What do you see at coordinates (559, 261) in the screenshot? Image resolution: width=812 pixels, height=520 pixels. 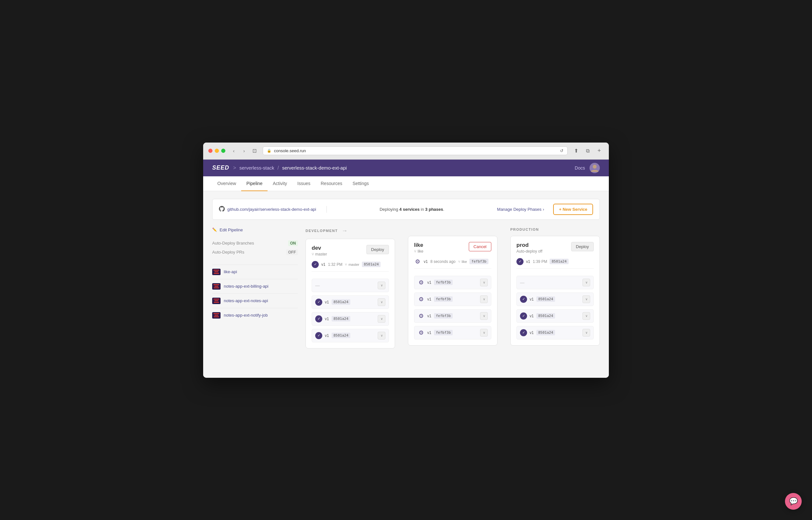 I see `prod-top-commit: 8501a24` at bounding box center [559, 261].